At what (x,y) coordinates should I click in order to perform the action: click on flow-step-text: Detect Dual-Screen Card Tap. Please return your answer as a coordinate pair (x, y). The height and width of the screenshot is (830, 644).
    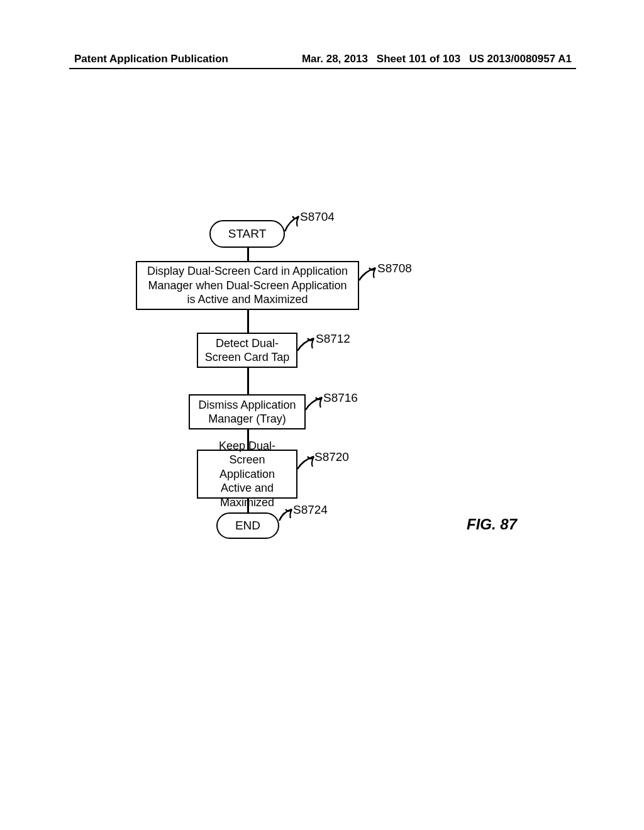
    Looking at the image, I should click on (247, 351).